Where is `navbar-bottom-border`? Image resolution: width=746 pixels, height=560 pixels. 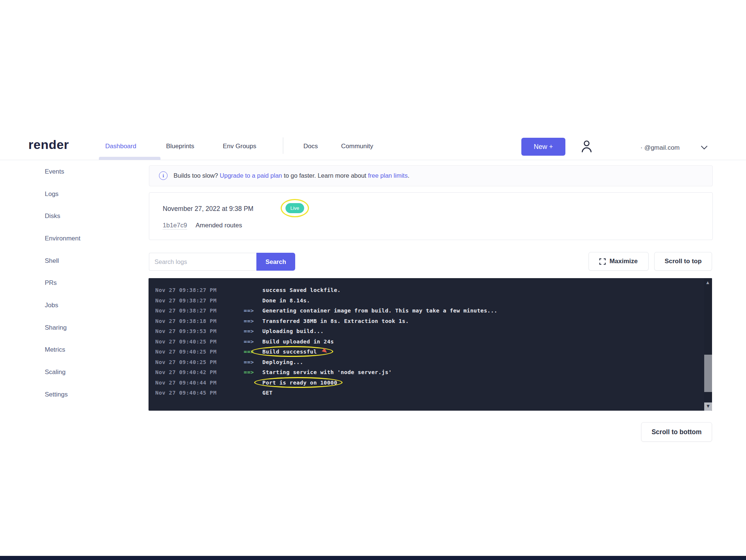 navbar-bottom-border is located at coordinates (373, 160).